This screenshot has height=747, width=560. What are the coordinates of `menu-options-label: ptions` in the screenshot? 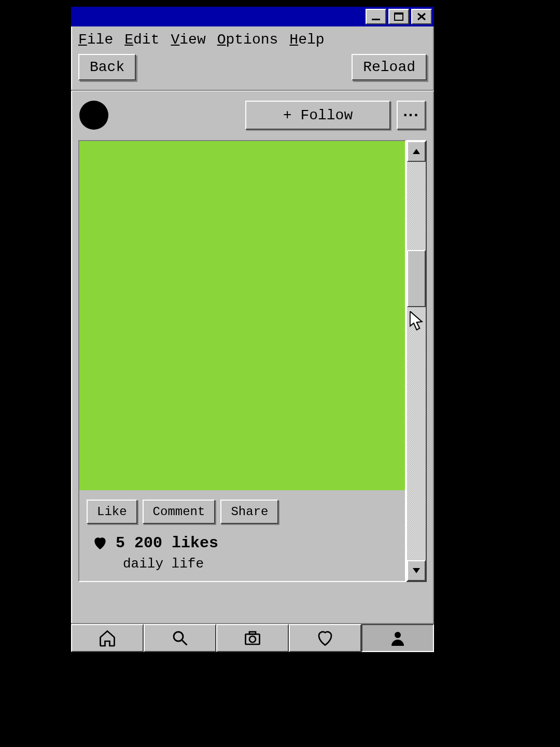 It's located at (252, 39).